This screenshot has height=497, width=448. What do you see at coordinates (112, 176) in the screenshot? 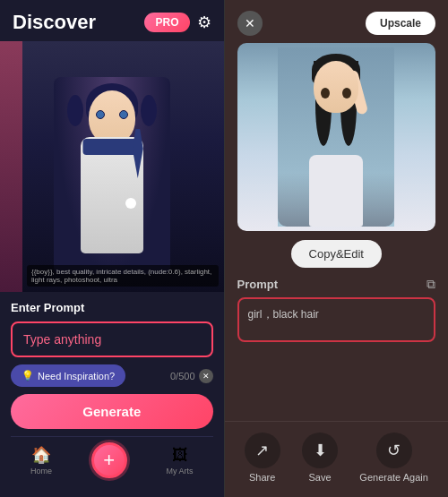
I see `anime-figure` at bounding box center [112, 176].